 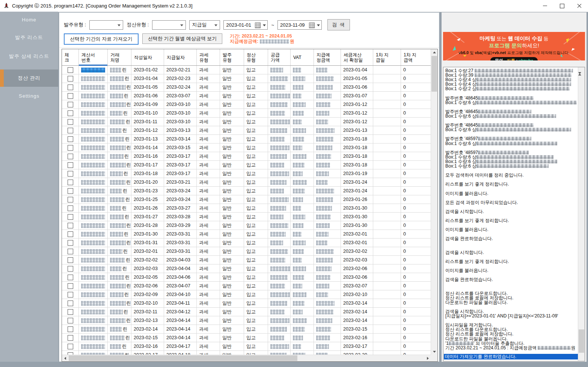 What do you see at coordinates (246, 79) in the screenshot?
I see `table-row: 린2023-01-042023-02-23과세일반입고2023-01-050` at bounding box center [246, 79].